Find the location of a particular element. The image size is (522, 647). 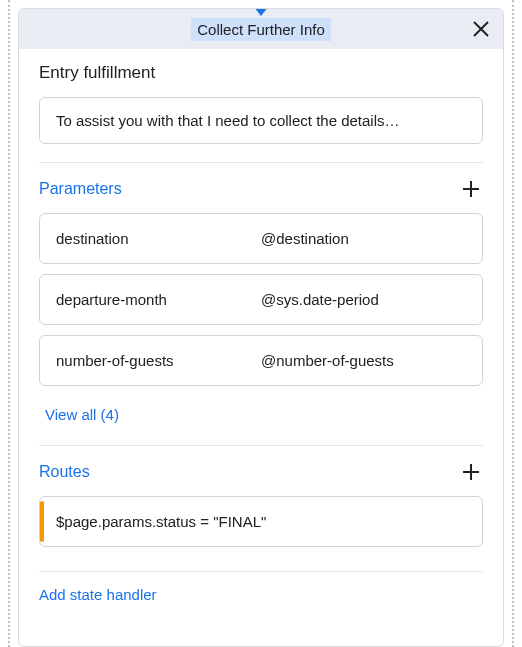

route-condition: $page.params.status = "FINAL" is located at coordinates (161, 522).